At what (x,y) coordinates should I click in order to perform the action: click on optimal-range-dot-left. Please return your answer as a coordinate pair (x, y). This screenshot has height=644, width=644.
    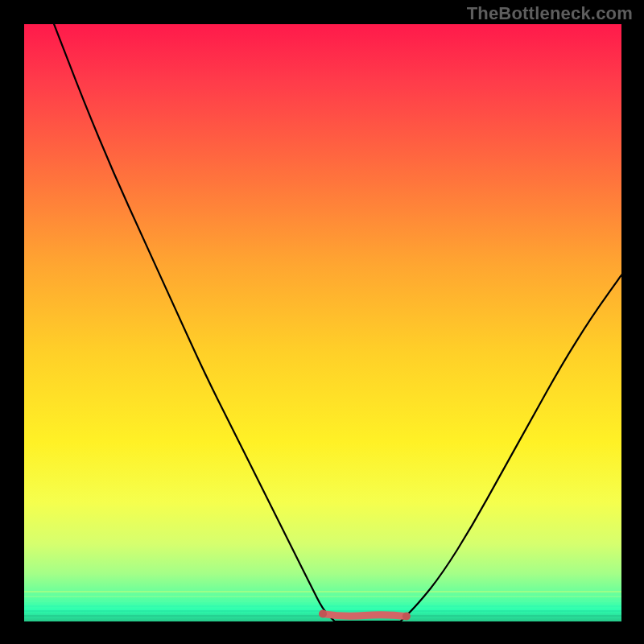
    Looking at the image, I should click on (323, 614).